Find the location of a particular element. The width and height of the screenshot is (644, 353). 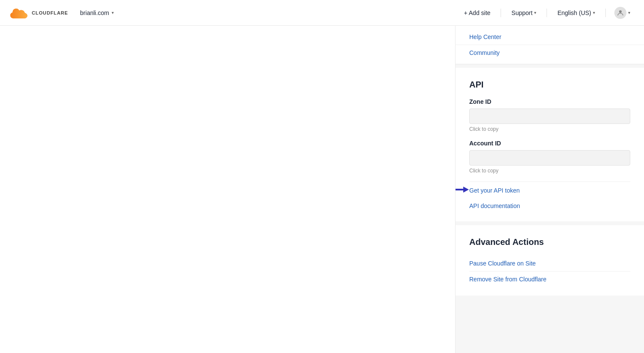

api-section: API Zone ID Click to copy Account ID Cli… is located at coordinates (550, 145).